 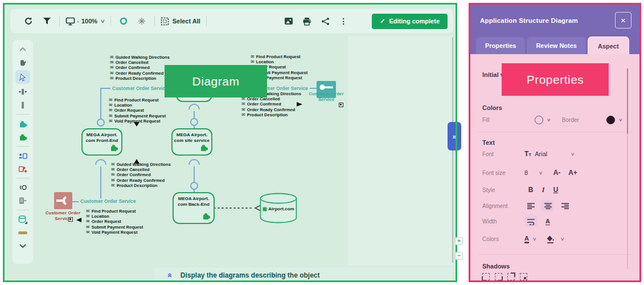 I want to click on node-site-service: MEGA Airport. com site service, so click(x=192, y=142).